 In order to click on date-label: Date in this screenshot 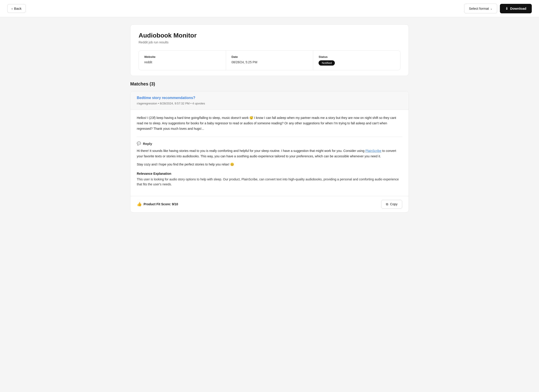, I will do `click(270, 57)`.